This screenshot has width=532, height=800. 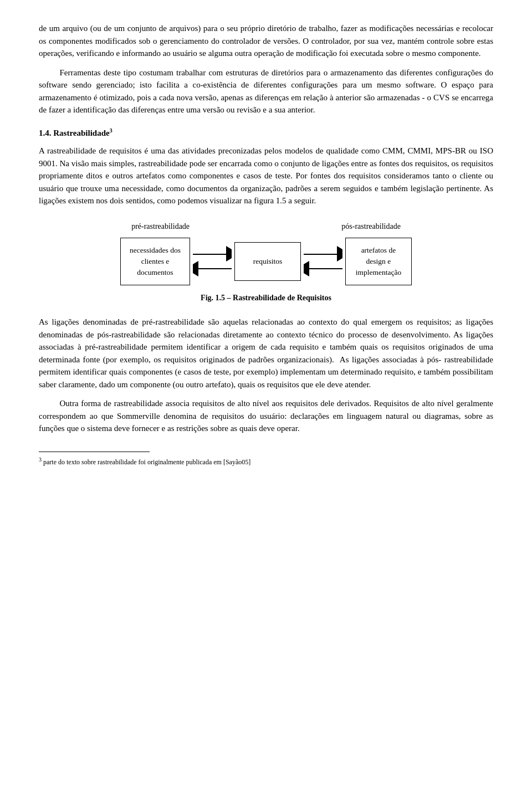 What do you see at coordinates (266, 91) in the screenshot?
I see `paragraph-2: Ferramentas deste tipo costumam trabalha…` at bounding box center [266, 91].